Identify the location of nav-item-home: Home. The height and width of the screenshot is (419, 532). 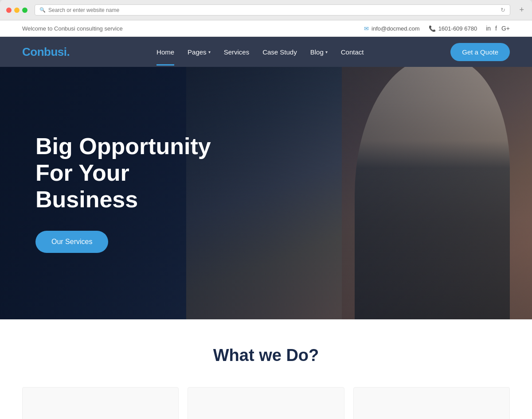
(165, 52).